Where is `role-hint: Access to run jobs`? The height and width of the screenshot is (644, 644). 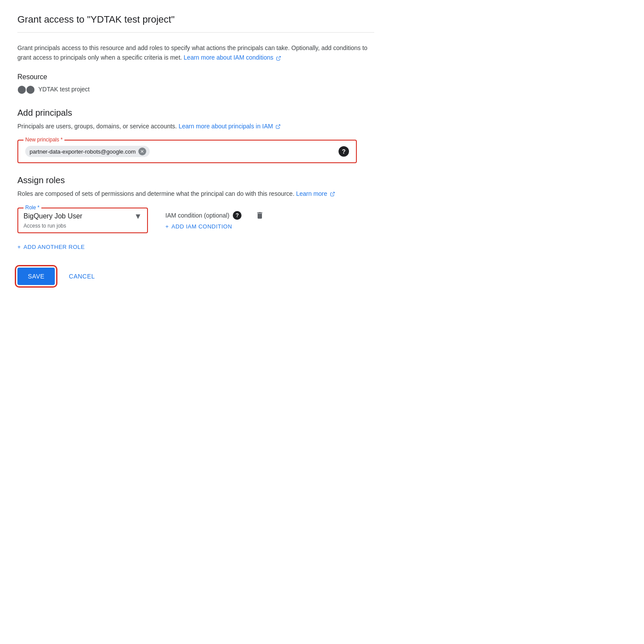
role-hint: Access to run jobs is located at coordinates (83, 226).